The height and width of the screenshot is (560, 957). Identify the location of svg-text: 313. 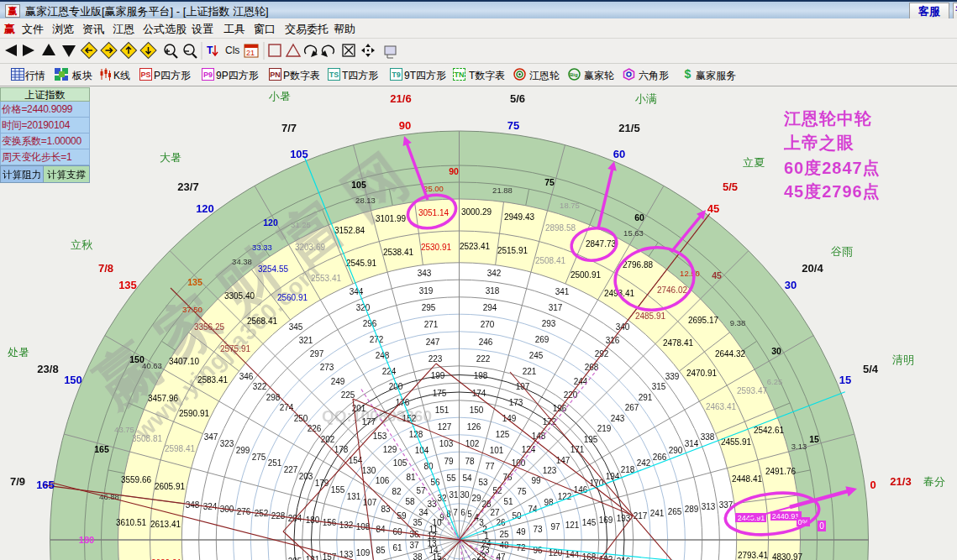
(709, 507).